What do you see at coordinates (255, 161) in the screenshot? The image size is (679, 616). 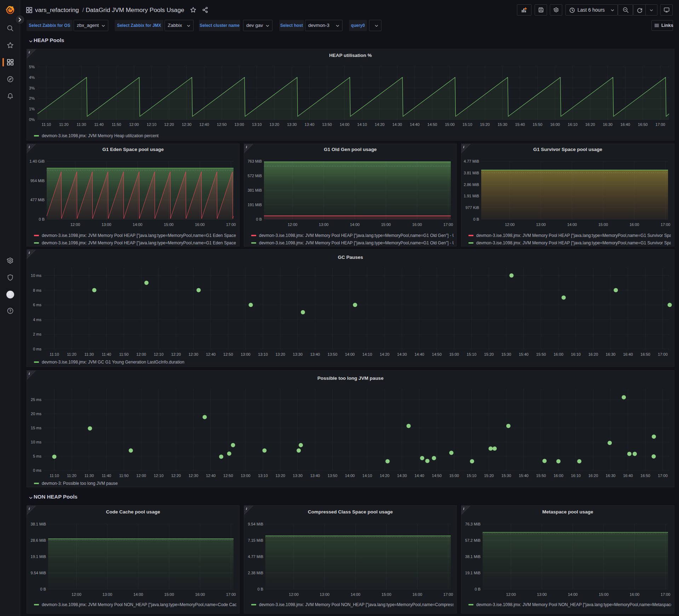 I see `svg-text: 763 MiB` at bounding box center [255, 161].